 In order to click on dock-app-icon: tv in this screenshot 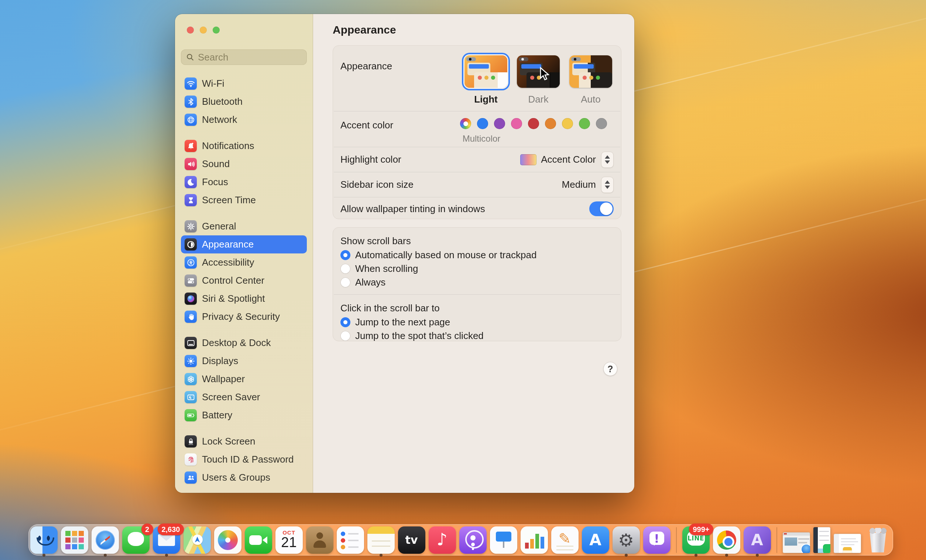, I will do `click(412, 540)`.